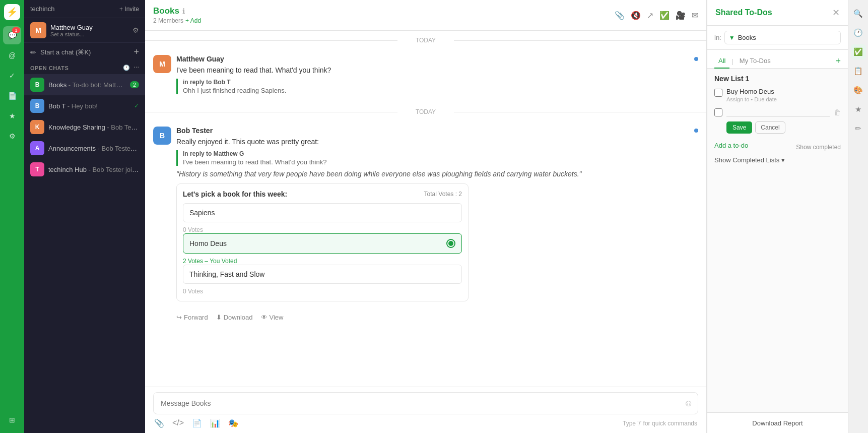 The image size is (868, 433). What do you see at coordinates (783, 37) in the screenshot?
I see `filter-input: ▼ Books` at bounding box center [783, 37].